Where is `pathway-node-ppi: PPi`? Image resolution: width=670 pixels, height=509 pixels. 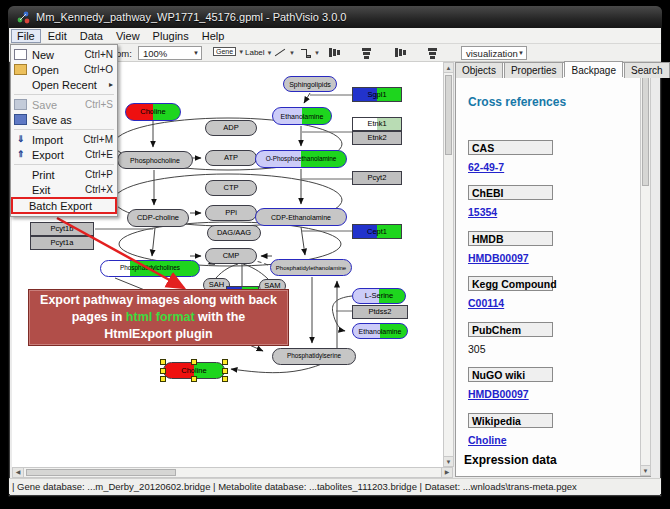
pathway-node-ppi: PPi is located at coordinates (231, 213).